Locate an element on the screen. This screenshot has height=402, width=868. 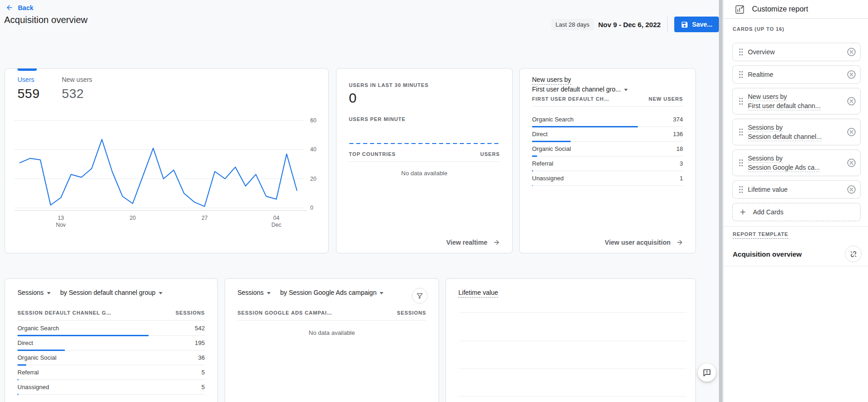
users-30min-label: USERS IN LAST 30 MINUTES is located at coordinates (388, 85).